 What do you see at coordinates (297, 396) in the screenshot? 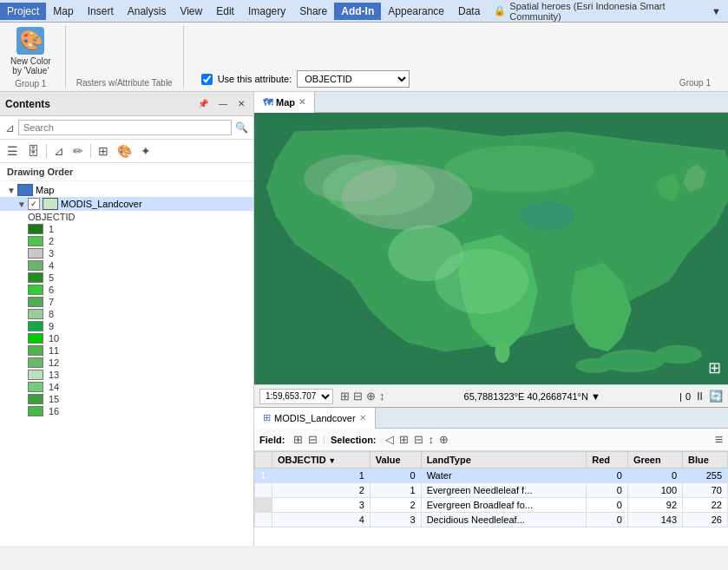
I see `scale-select: 1:59,653.707` at bounding box center [297, 396].